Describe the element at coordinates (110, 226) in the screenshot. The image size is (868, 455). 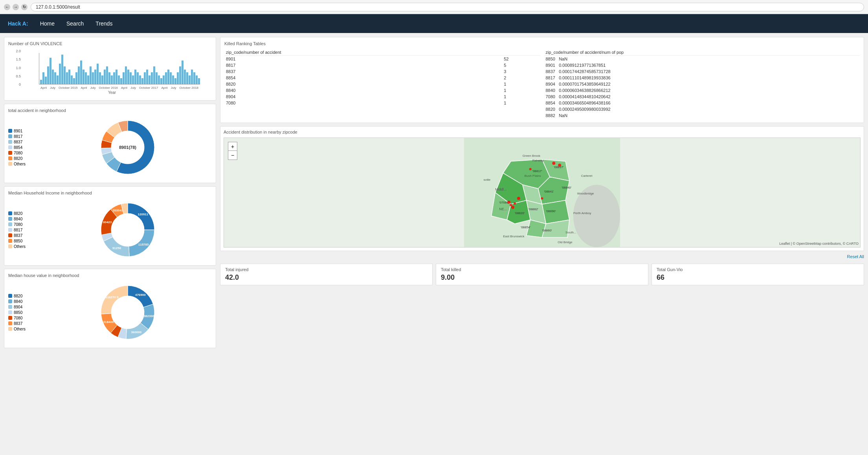
I see `income-panel: Median Household Income in neighborhood …` at that location.